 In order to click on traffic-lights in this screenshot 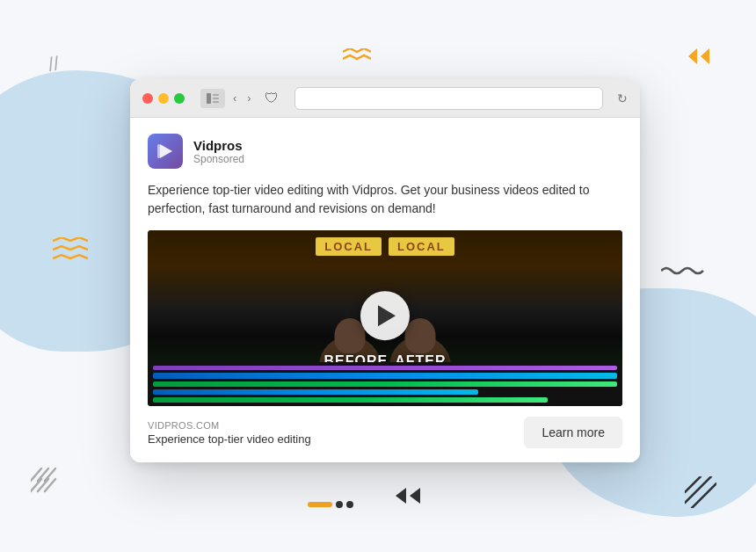, I will do `click(164, 98)`.